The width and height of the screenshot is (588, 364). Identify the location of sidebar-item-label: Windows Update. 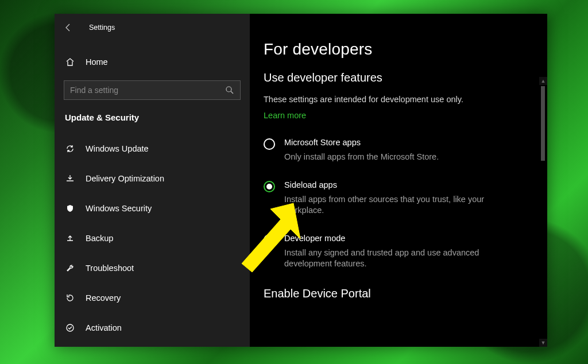
(117, 149).